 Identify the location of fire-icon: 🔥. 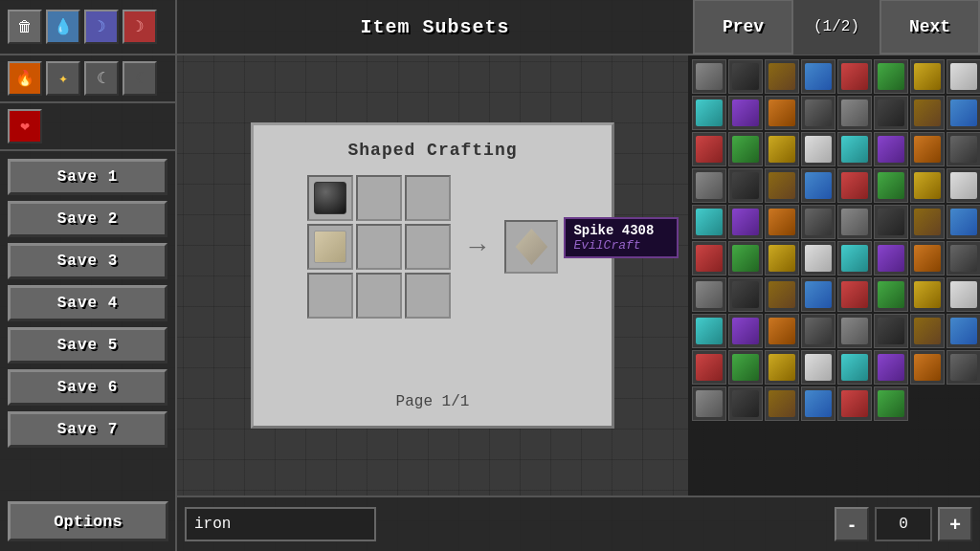
(25, 78).